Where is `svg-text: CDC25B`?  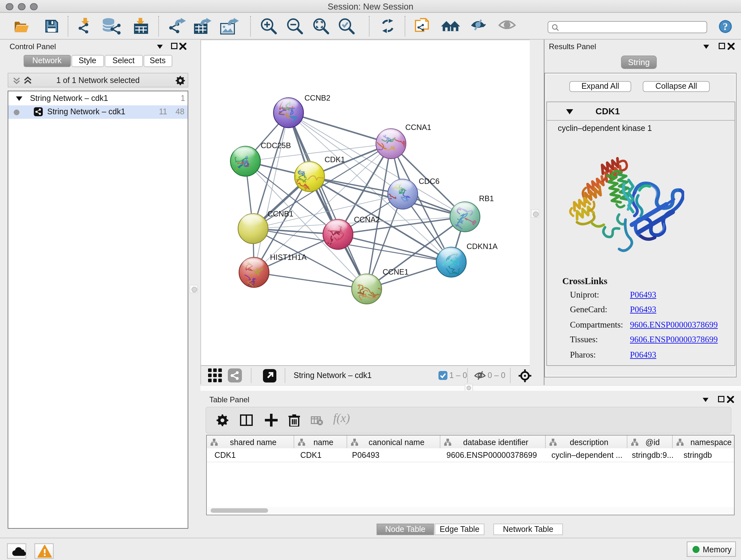
svg-text: CDC25B is located at coordinates (276, 145).